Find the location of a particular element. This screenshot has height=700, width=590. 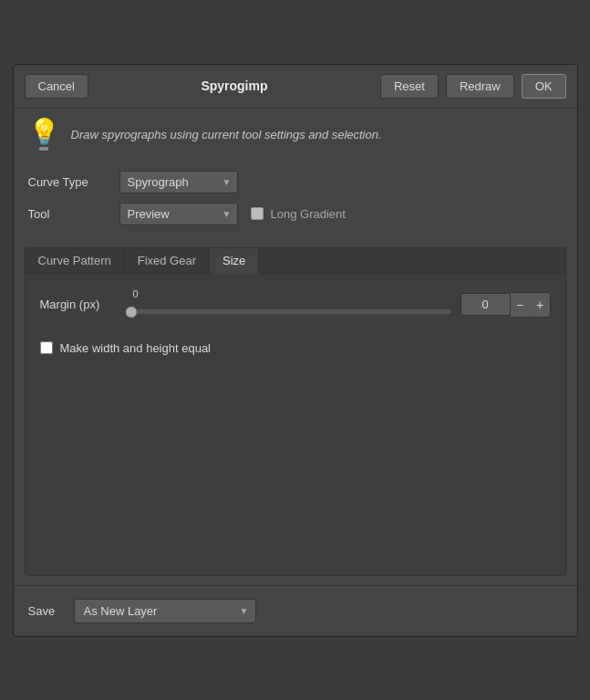

equal-row: Make width and height equal is located at coordinates (295, 349).